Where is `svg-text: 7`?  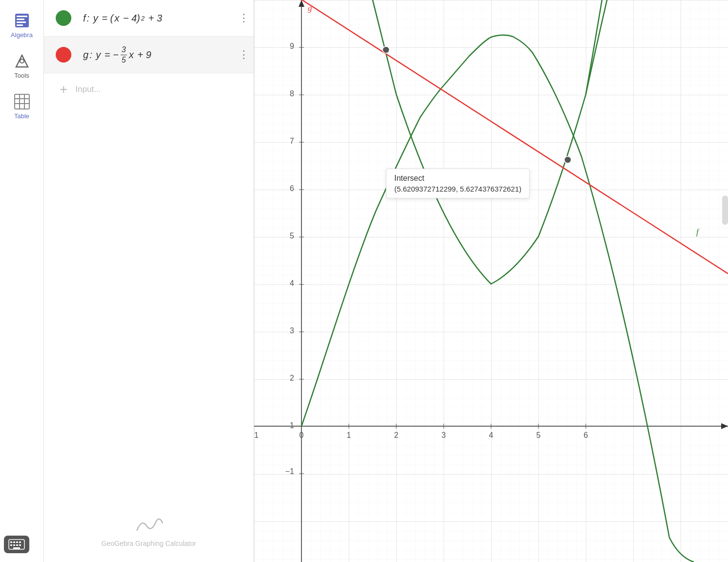 svg-text: 7 is located at coordinates (292, 141).